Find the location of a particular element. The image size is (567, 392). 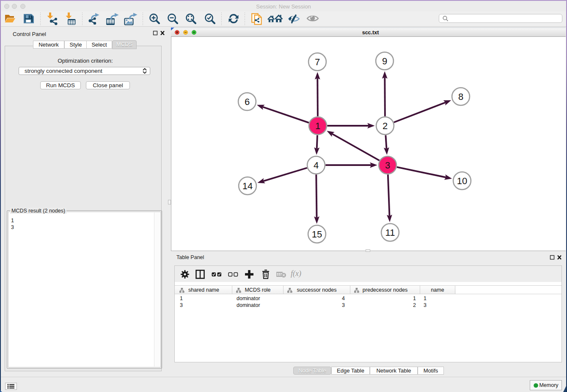

svg-text: 9 is located at coordinates (385, 61).